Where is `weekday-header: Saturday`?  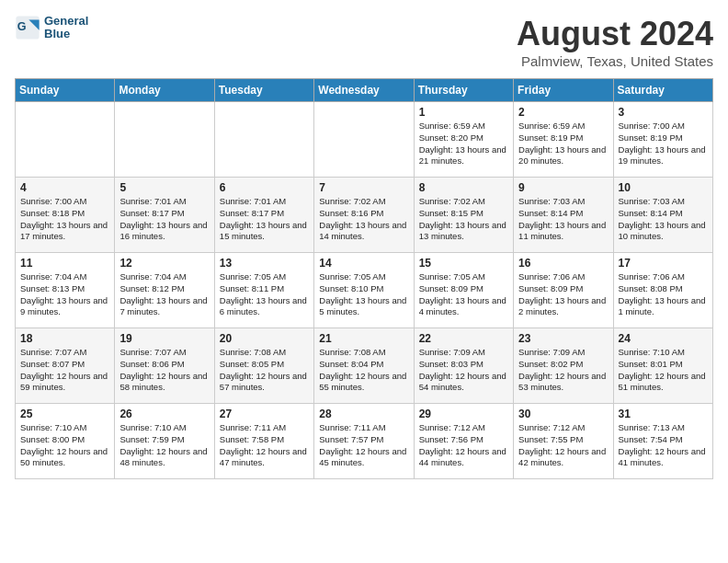 weekday-header: Saturday is located at coordinates (663, 90).